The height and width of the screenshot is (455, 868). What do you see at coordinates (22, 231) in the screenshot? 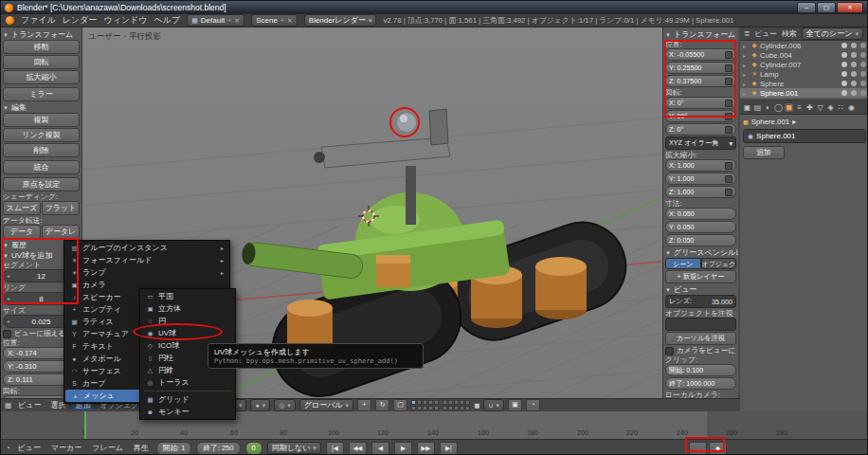
I see `data-transfer-button: データ` at bounding box center [22, 231].